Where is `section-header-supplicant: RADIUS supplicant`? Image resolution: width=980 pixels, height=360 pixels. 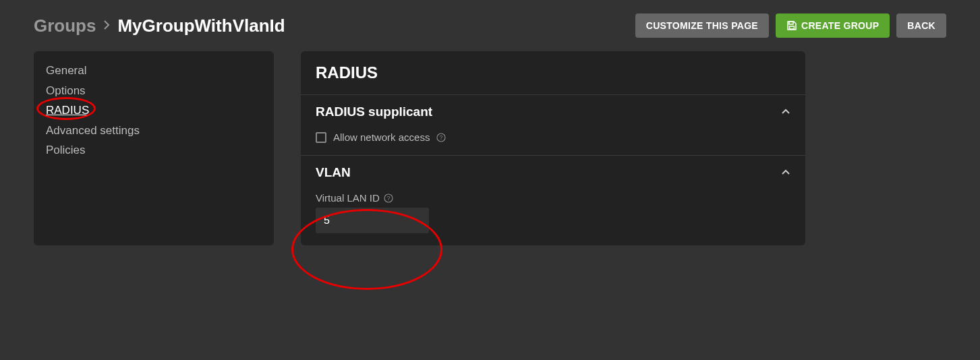
section-header-supplicant: RADIUS supplicant is located at coordinates (553, 112).